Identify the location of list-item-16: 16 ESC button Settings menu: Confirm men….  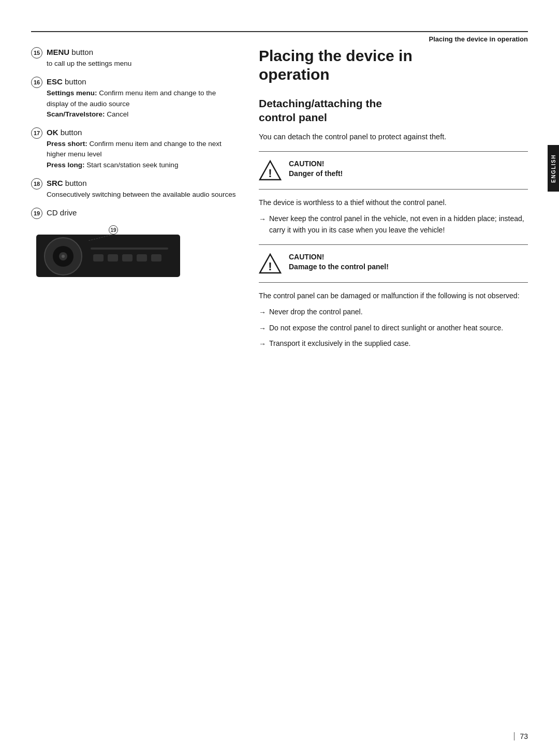
(135, 98).